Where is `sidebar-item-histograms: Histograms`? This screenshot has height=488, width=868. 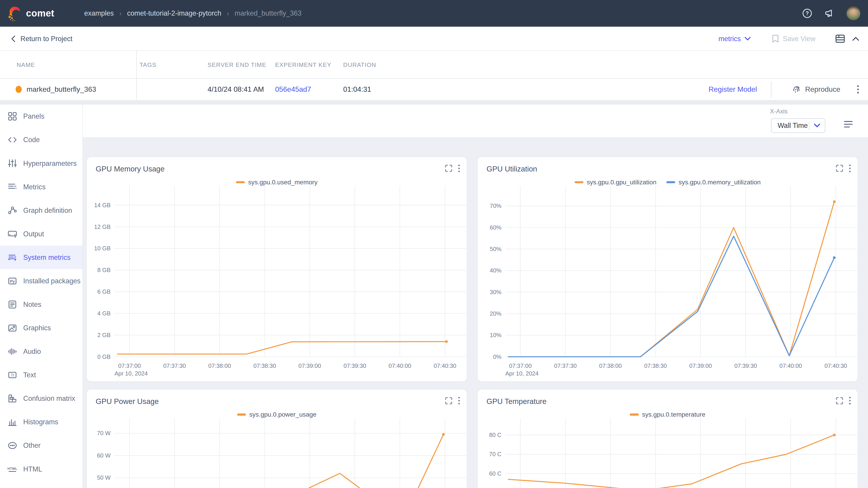
sidebar-item-histograms: Histograms is located at coordinates (41, 422).